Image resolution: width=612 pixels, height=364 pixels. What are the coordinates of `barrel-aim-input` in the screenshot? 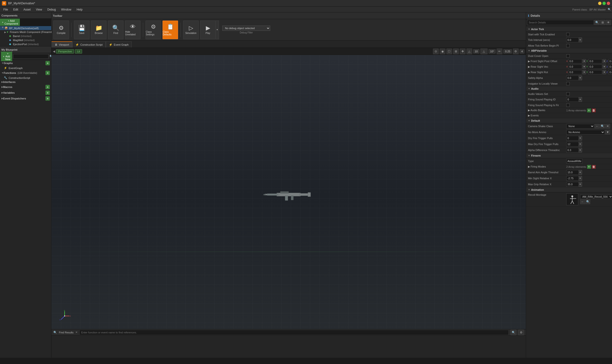 It's located at (573, 172).